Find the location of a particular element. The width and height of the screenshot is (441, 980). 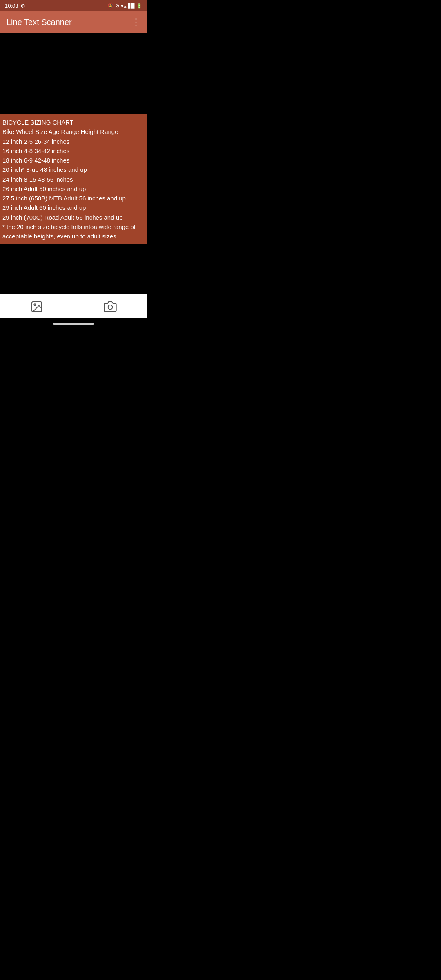

do-not-disturb-icon: ⊘ is located at coordinates (117, 6).